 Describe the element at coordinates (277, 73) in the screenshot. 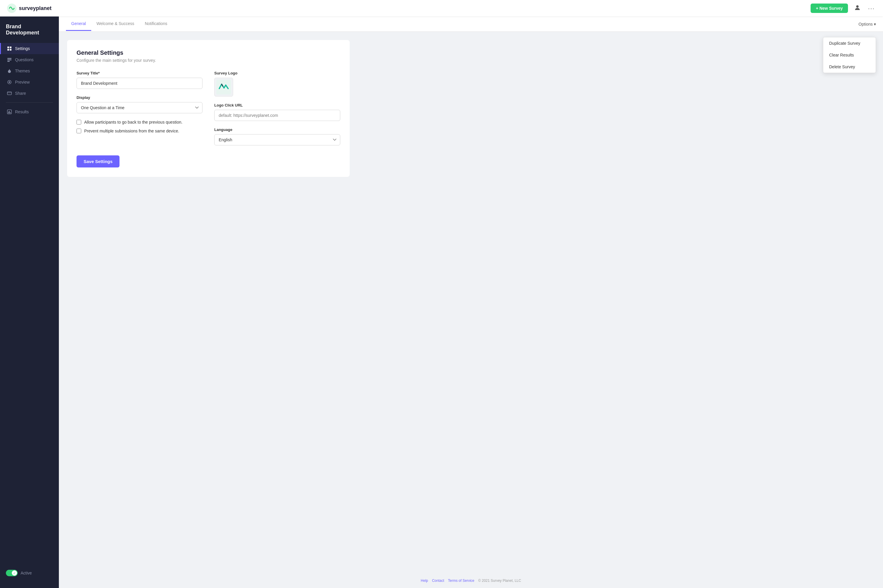

I see `survey-logo-label: Survey Logo` at that location.